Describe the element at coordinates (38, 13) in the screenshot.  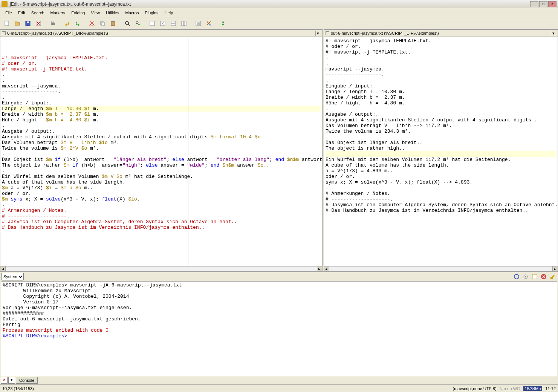
I see `menu-search: Search` at that location.